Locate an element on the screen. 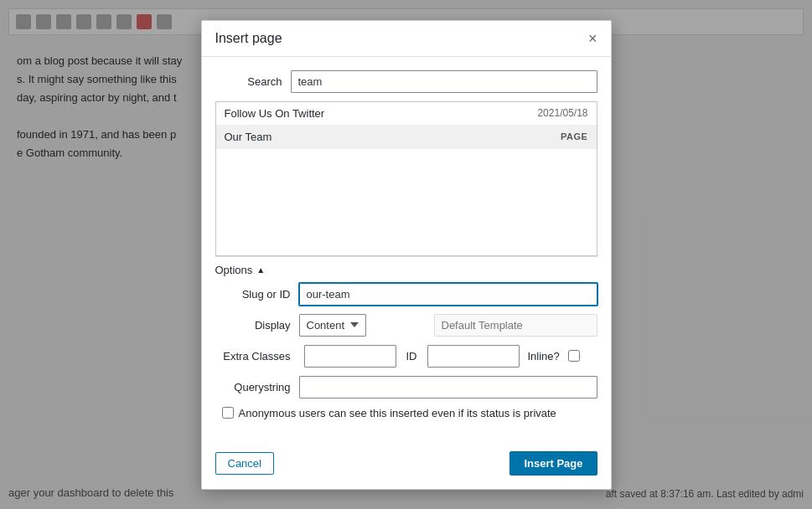 This screenshot has height=509, width=812. extra-classes-input is located at coordinates (350, 357).